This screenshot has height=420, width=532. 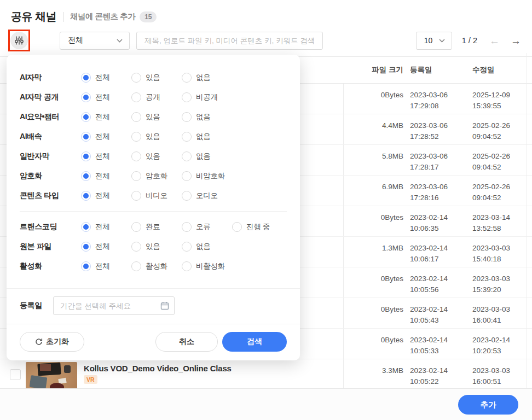 I want to click on file-size-cell: 1.3MB, so click(x=373, y=252).